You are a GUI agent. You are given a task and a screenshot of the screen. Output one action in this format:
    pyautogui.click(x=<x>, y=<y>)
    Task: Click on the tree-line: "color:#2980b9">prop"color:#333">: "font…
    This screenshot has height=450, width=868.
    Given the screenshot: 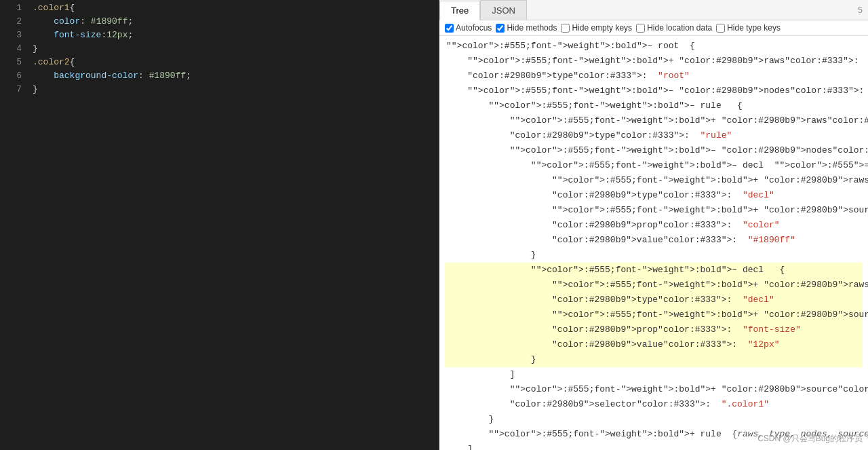 What is the action you would take?
    pyautogui.click(x=654, y=330)
    